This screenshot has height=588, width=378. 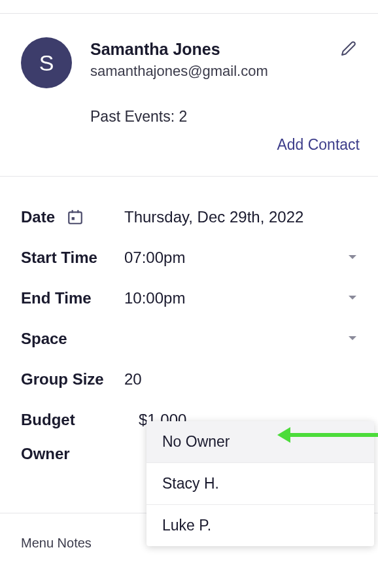 What do you see at coordinates (73, 298) in the screenshot?
I see `end-time-label: End Time` at bounding box center [73, 298].